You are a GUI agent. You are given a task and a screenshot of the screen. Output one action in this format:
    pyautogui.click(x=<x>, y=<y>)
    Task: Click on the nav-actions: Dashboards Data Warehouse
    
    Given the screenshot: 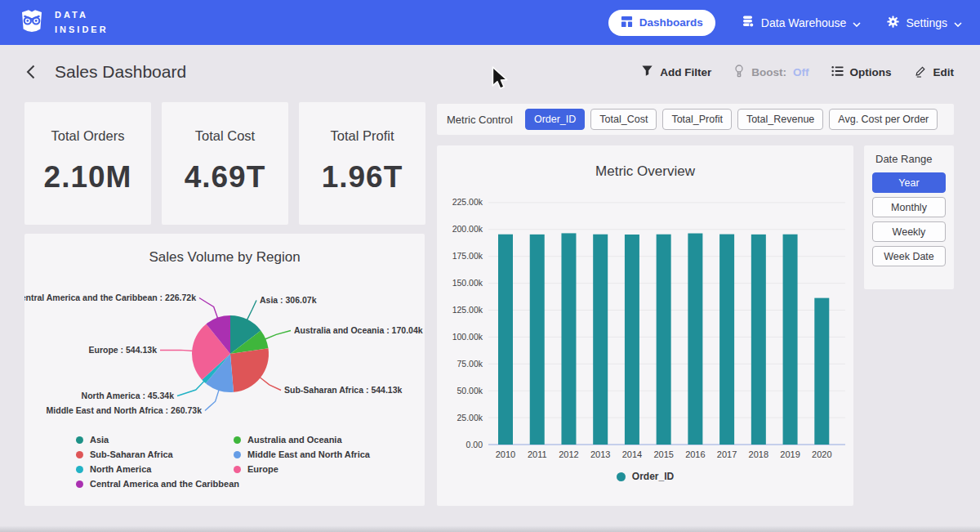 What is the action you would take?
    pyautogui.click(x=786, y=23)
    